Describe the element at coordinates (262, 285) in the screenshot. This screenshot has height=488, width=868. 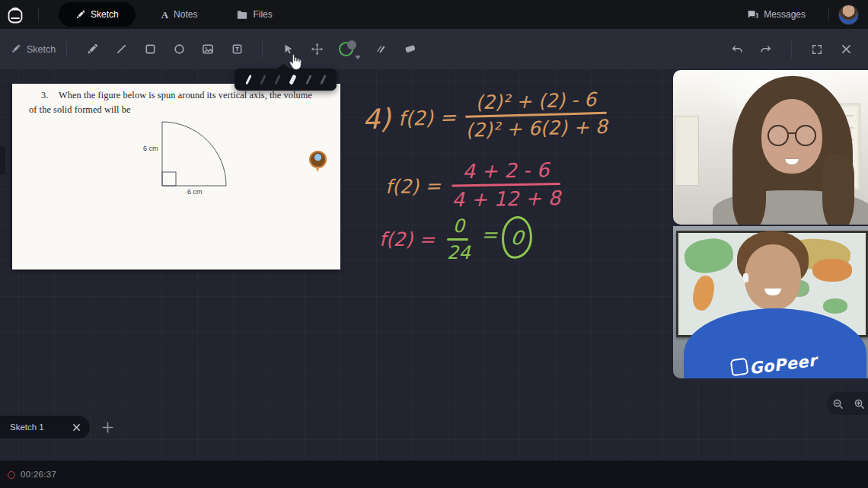
I see `q3-option-e: (E) 288π` at that location.